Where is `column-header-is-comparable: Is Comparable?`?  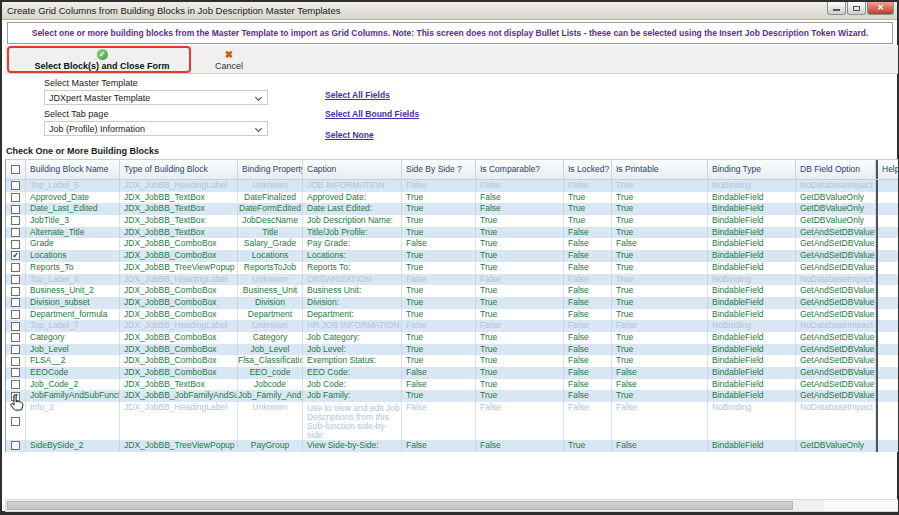 column-header-is-comparable: Is Comparable? is located at coordinates (520, 170).